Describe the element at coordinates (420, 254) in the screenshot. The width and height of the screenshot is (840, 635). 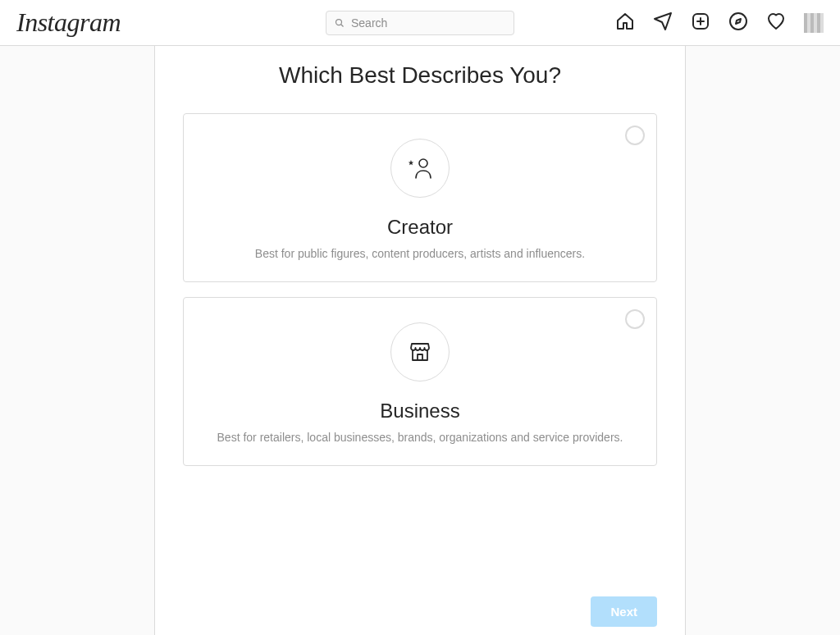
I see `creator-desc: Best for public figures, content produce…` at that location.